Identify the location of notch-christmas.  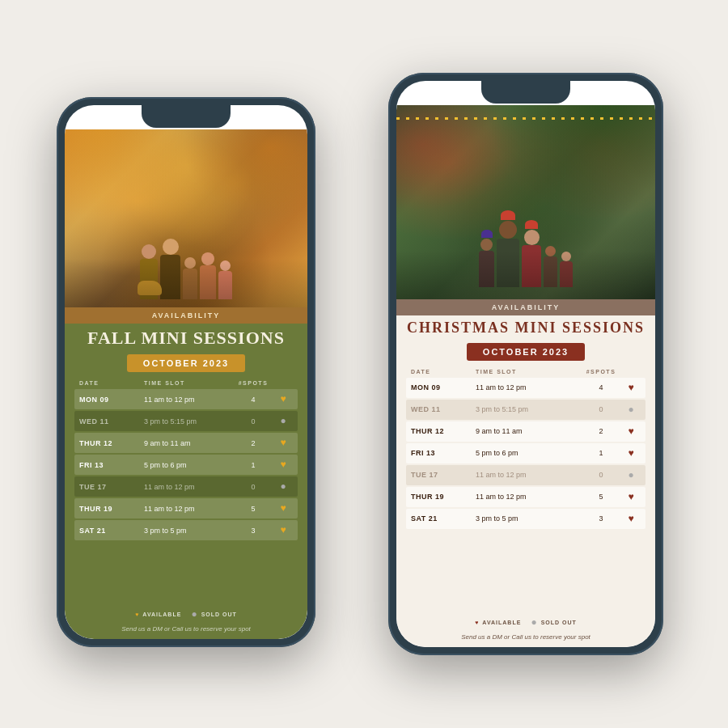
(526, 92).